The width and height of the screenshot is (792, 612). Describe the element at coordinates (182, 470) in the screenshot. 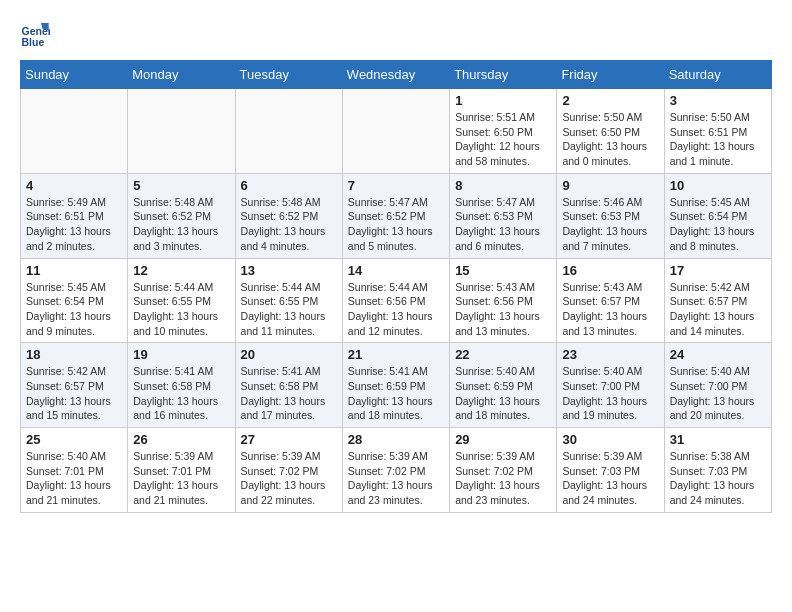

I see `calendar-cell: 26Sunrise: 5:39 AMSunset: 7:01 PMDayligh…` at that location.